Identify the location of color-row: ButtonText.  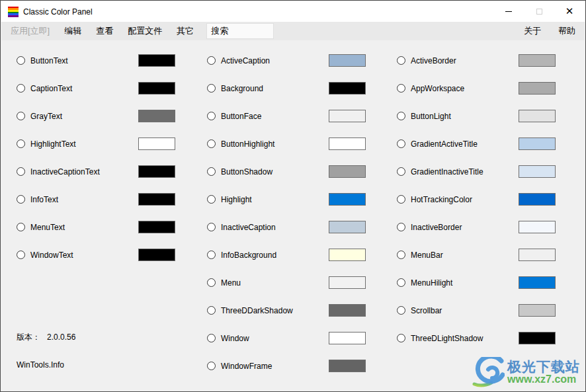
(96, 61).